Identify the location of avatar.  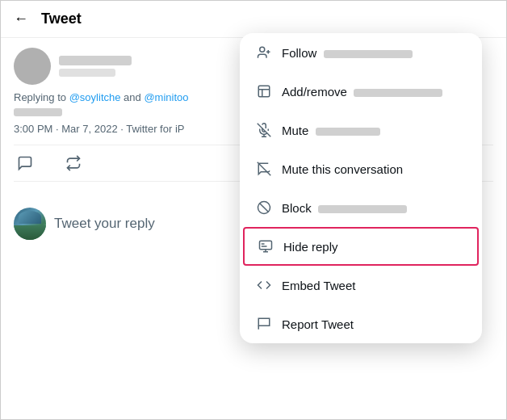
(32, 66).